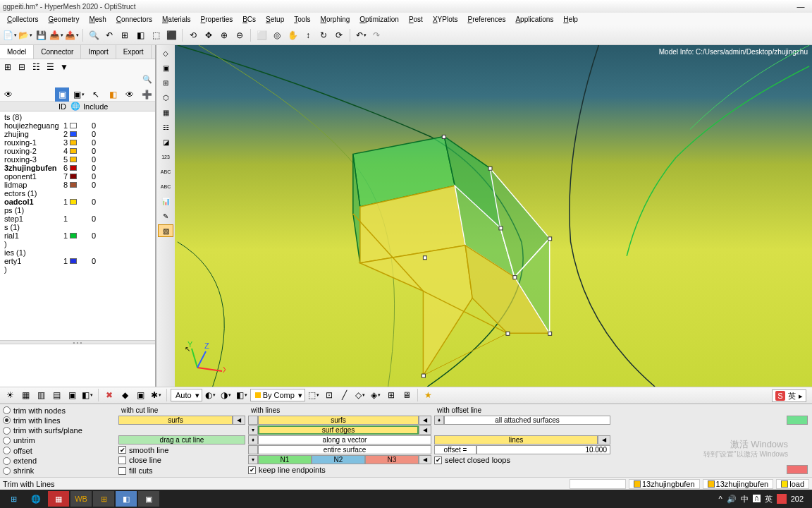 This screenshot has height=508, width=812. Describe the element at coordinates (253, 440) in the screenshot. I see `vector-switch: ♦` at that location.